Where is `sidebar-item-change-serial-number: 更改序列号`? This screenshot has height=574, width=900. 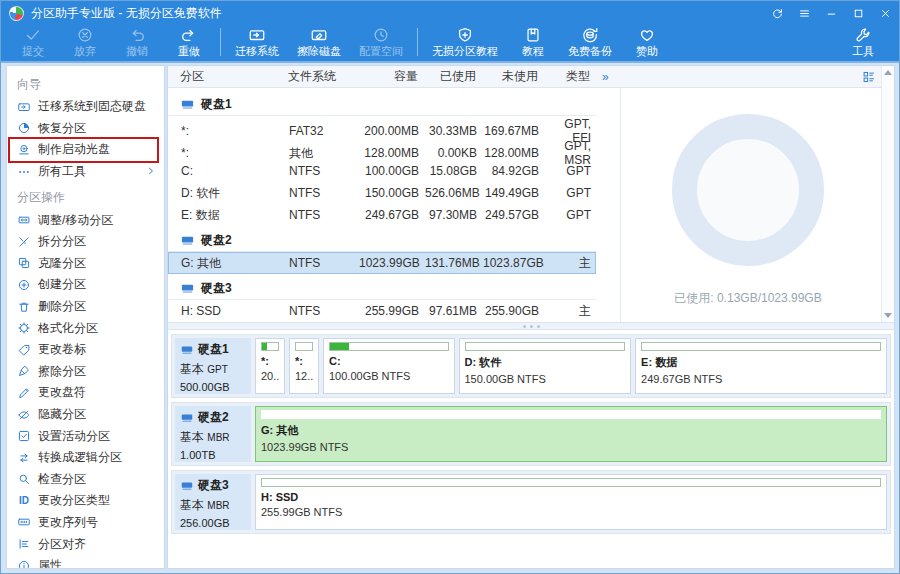
sidebar-item-change-serial-number: 更改序列号 is located at coordinates (86, 523).